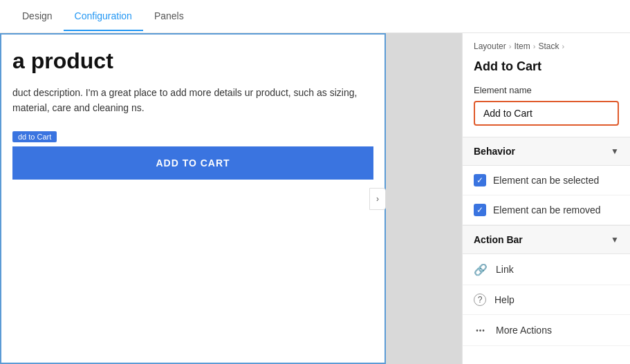  What do you see at coordinates (510, 46) in the screenshot?
I see `breadcrumb-sep-1: ›` at bounding box center [510, 46].